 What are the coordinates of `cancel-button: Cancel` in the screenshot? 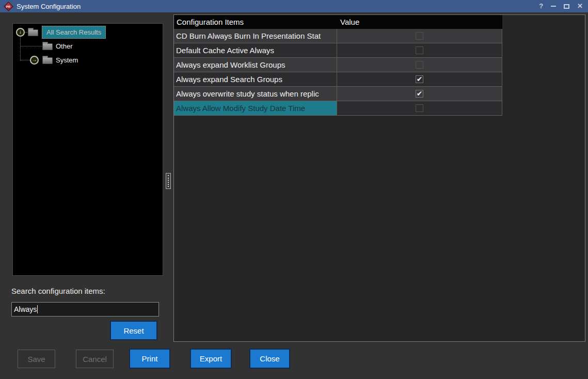 It's located at (95, 359).